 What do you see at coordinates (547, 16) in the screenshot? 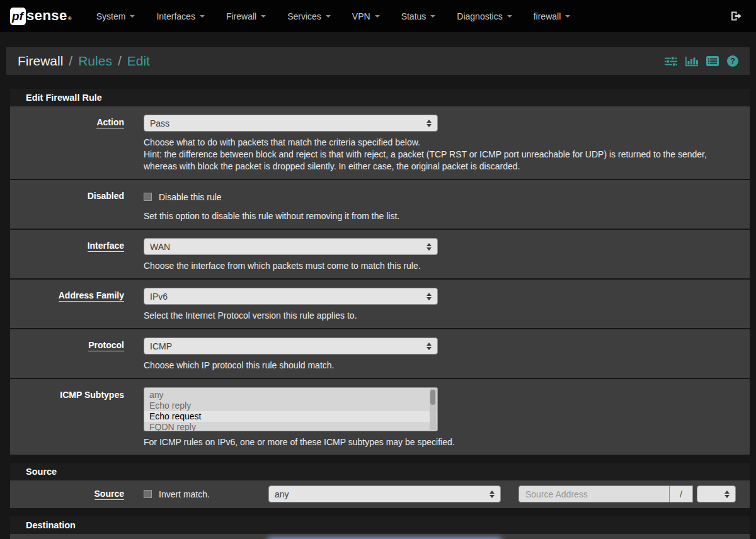
I see `nav-menu-label: firewall` at bounding box center [547, 16].